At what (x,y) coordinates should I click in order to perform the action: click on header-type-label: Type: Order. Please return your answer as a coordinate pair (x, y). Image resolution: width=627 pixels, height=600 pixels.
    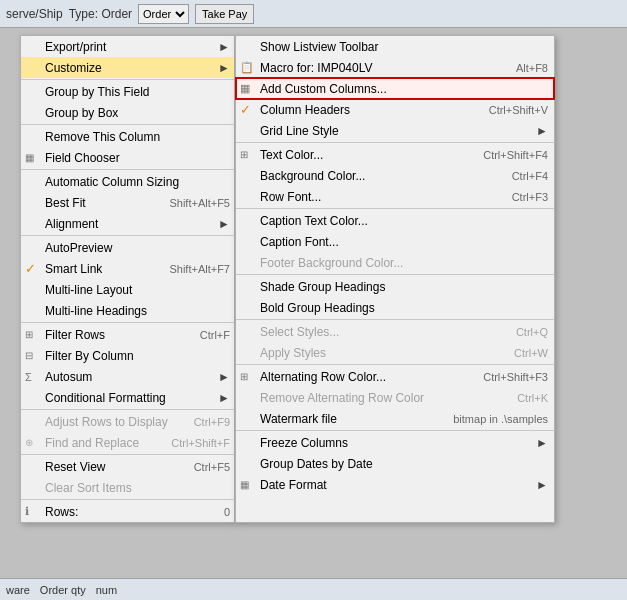
    Looking at the image, I should click on (100, 14).